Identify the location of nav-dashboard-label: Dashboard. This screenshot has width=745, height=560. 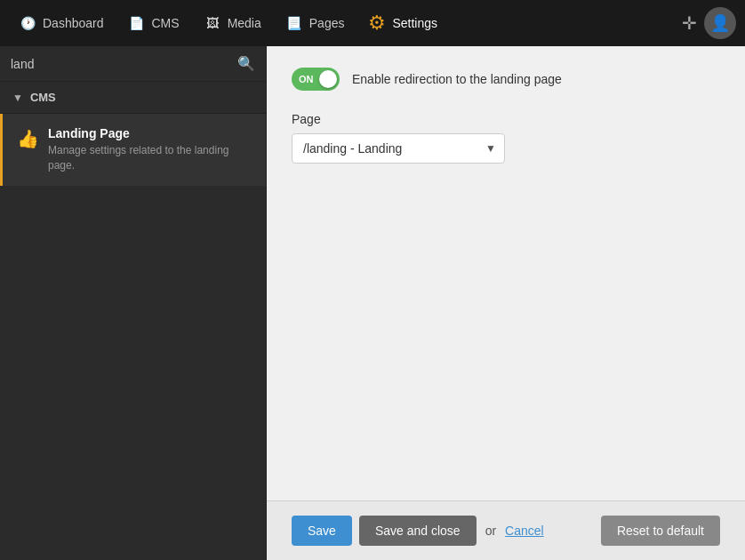
(73, 23).